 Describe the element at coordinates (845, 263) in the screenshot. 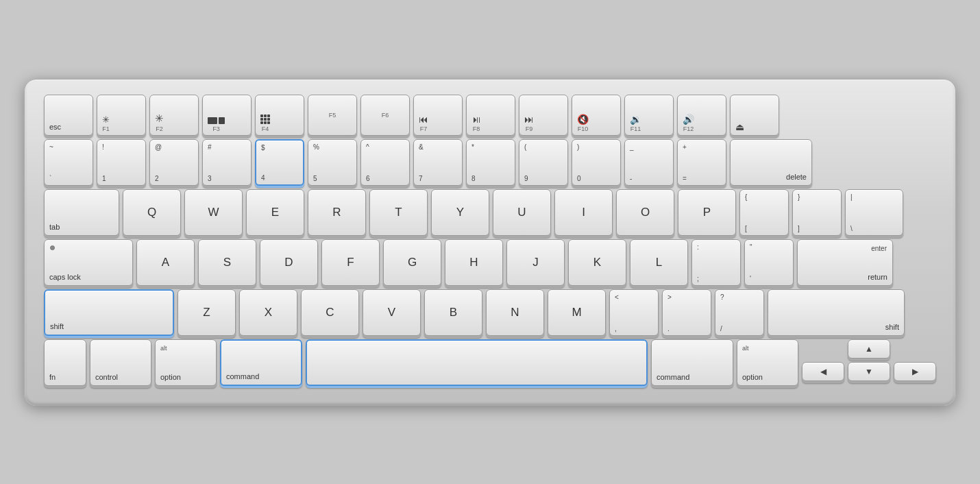

I see `key-enter: enter return` at that location.